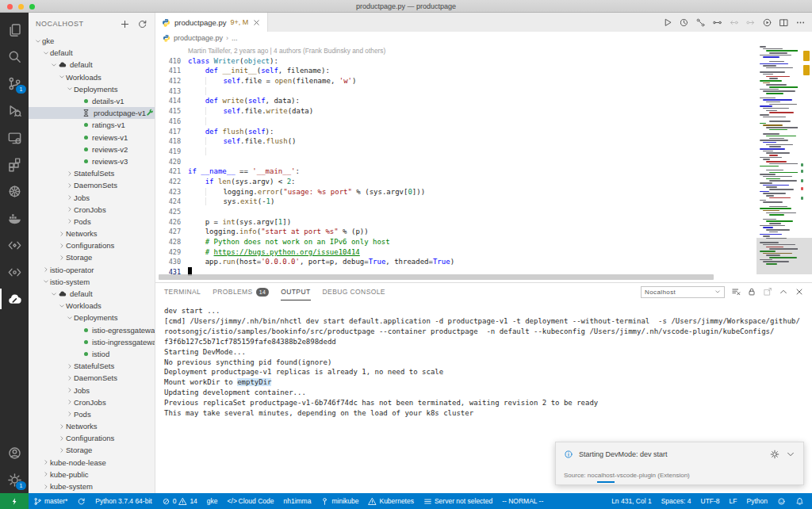 Image resolution: width=812 pixels, height=509 pixels. What do you see at coordinates (701, 22) in the screenshot?
I see `compare-changes-icon` at bounding box center [701, 22].